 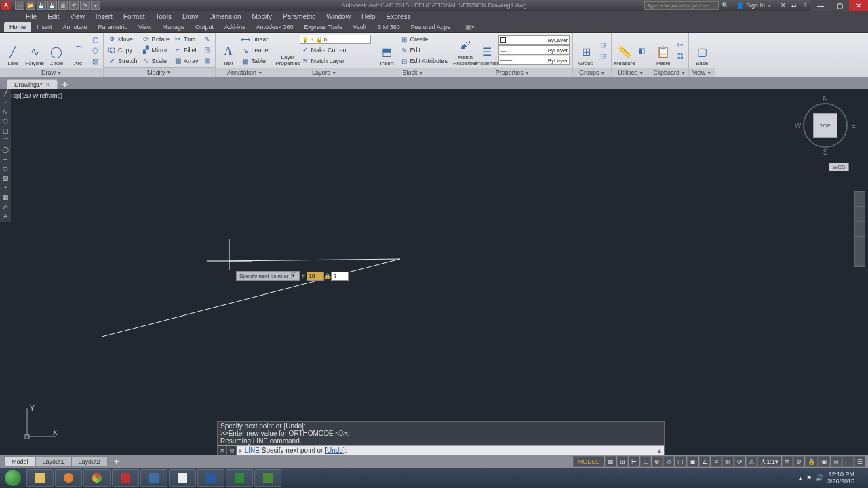 I want to click on table-button: ▦Table, so click(x=256, y=61).